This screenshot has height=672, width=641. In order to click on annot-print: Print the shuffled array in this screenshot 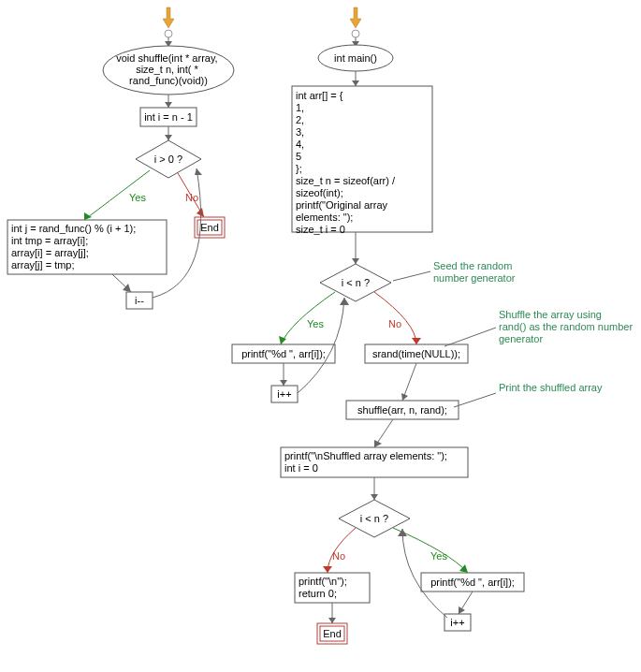, I will do `click(550, 387)`.